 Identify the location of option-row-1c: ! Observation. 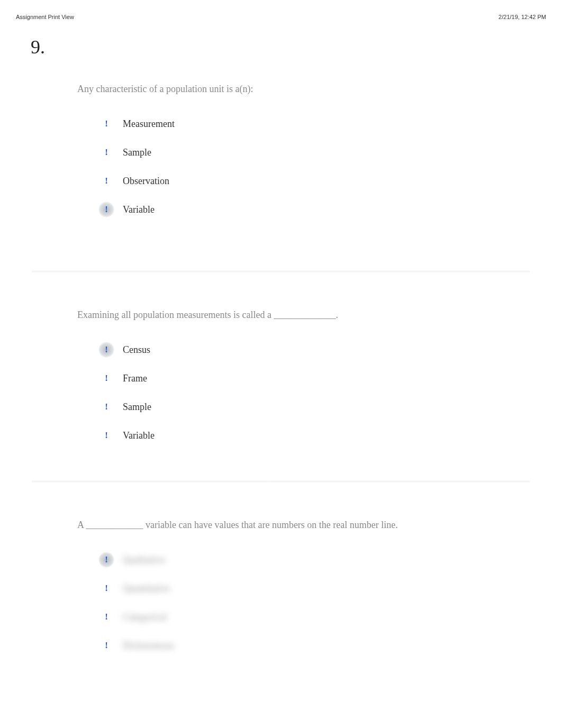
(330, 181).